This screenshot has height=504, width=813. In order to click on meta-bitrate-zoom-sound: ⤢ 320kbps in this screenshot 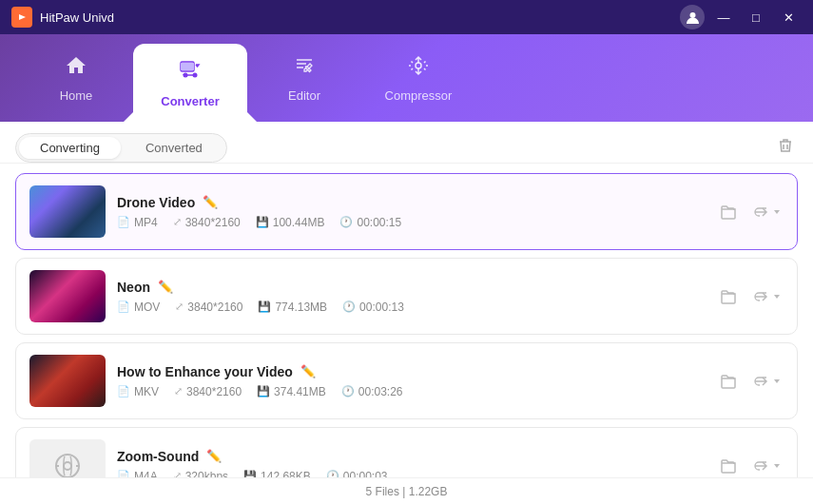, I will do `click(201, 474)`.